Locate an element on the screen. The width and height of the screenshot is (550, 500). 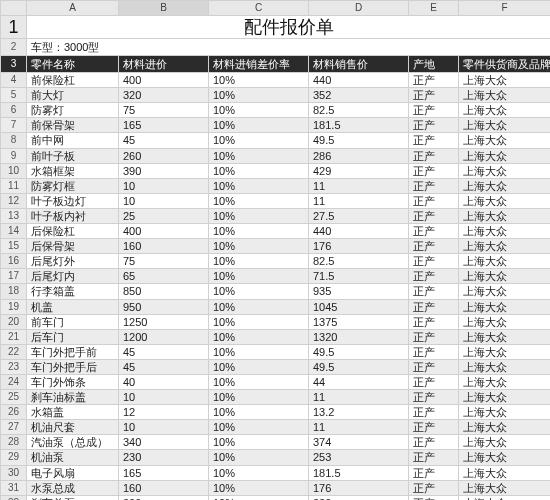
table-row: 7前保骨架16510%181.5正产上海大众 is located at coordinates (276, 126).